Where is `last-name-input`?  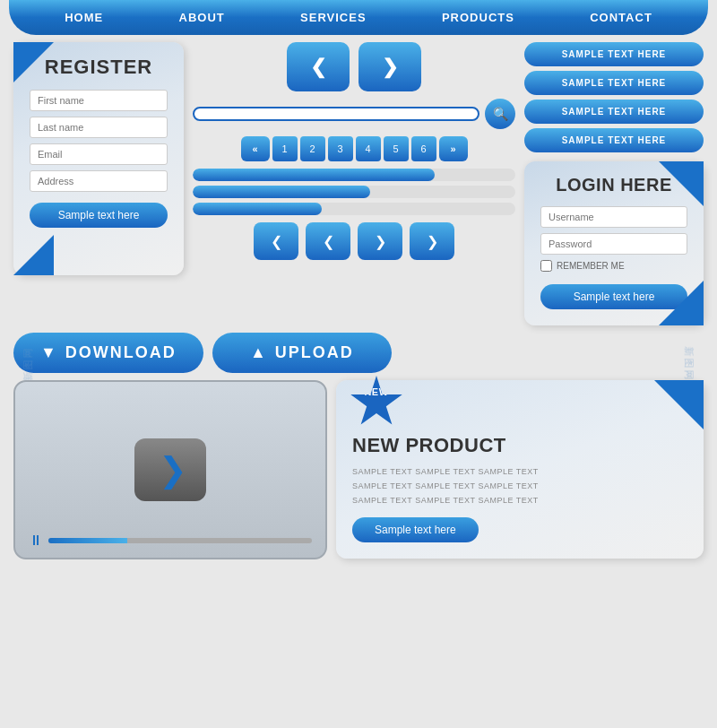 last-name-input is located at coordinates (99, 127).